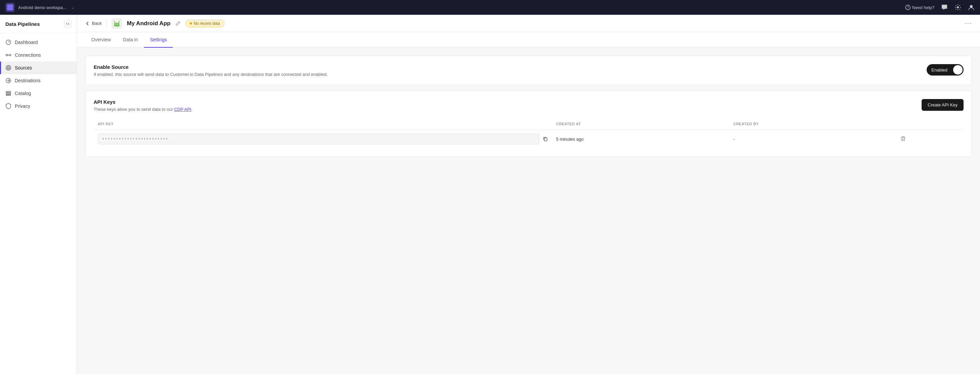 The height and width of the screenshot is (374, 980). I want to click on col-actions, so click(930, 124).